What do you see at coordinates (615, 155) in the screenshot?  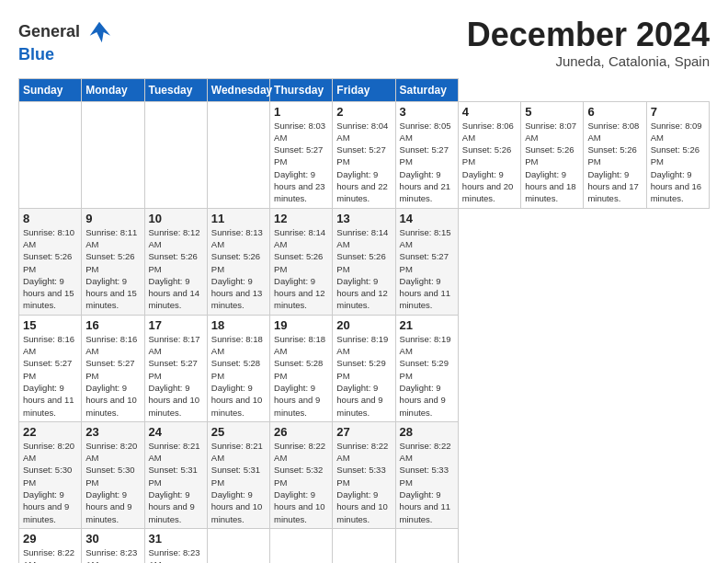 I see `calendar-cell: 6Sunrise: 8:08 AMSunset: 5:26 PMDaylight…` at bounding box center [615, 155].